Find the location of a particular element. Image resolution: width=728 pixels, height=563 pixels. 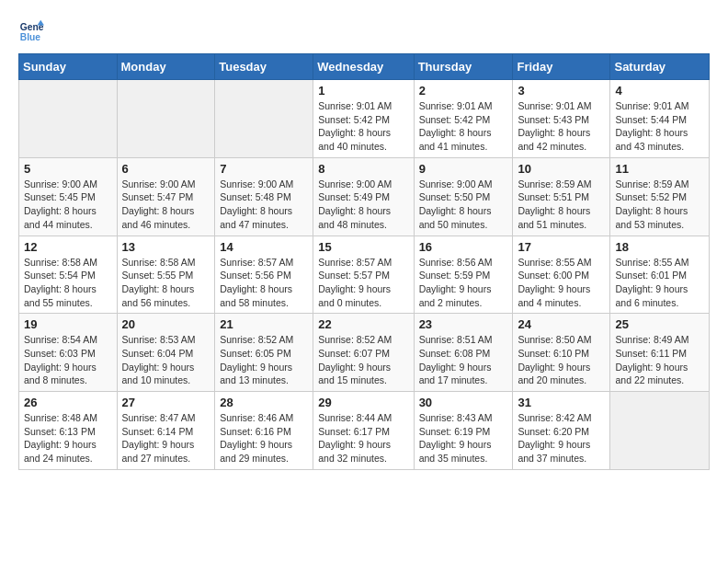

day-info: Sunrise: 9:01 AM Sunset: 5:42 PM Dayligh… is located at coordinates (363, 127).